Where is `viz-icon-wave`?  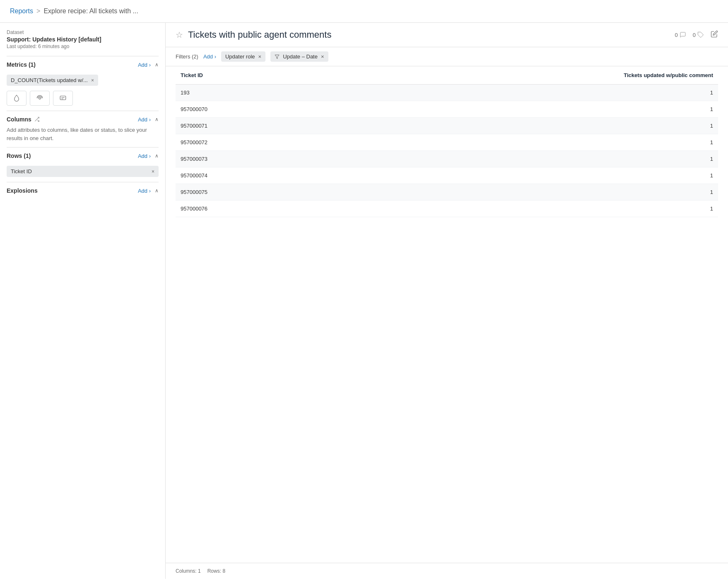
viz-icon-wave is located at coordinates (40, 98).